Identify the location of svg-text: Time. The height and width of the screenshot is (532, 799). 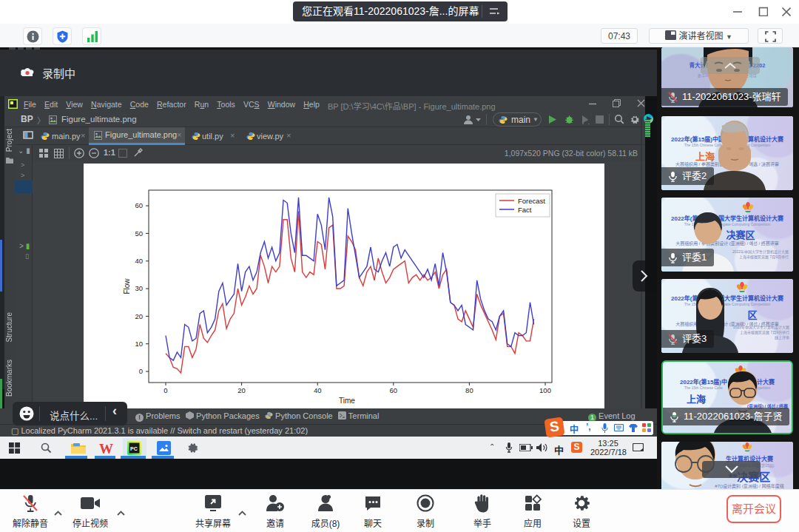
(347, 401).